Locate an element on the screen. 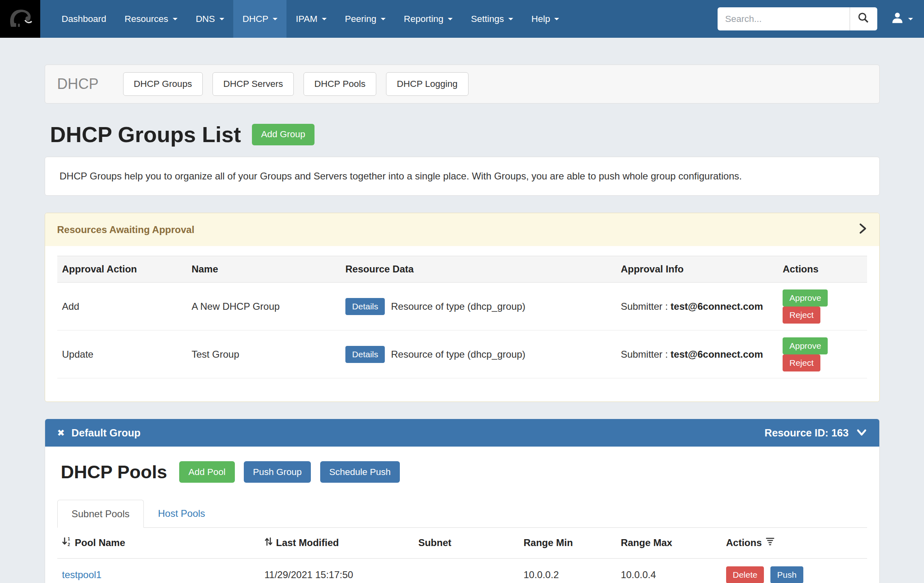 This screenshot has height=583, width=924. dhcp-logging-button: DHCP Logging is located at coordinates (427, 84).